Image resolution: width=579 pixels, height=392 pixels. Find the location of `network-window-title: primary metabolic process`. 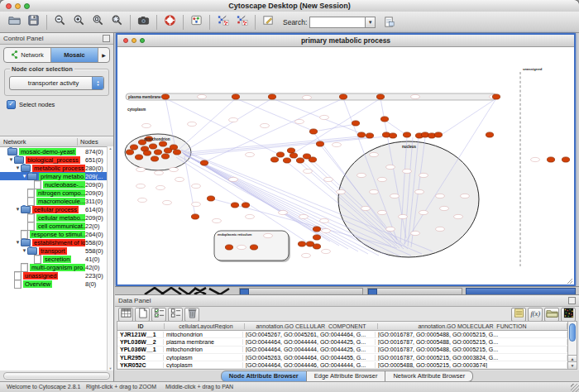

network-window-title: primary metabolic process is located at coordinates (346, 41).